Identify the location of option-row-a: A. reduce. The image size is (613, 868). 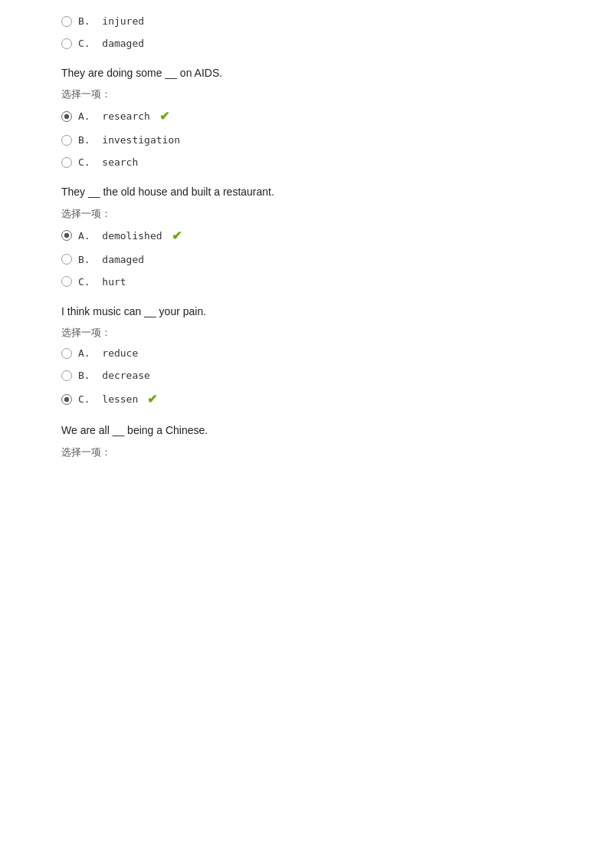
(306, 353).